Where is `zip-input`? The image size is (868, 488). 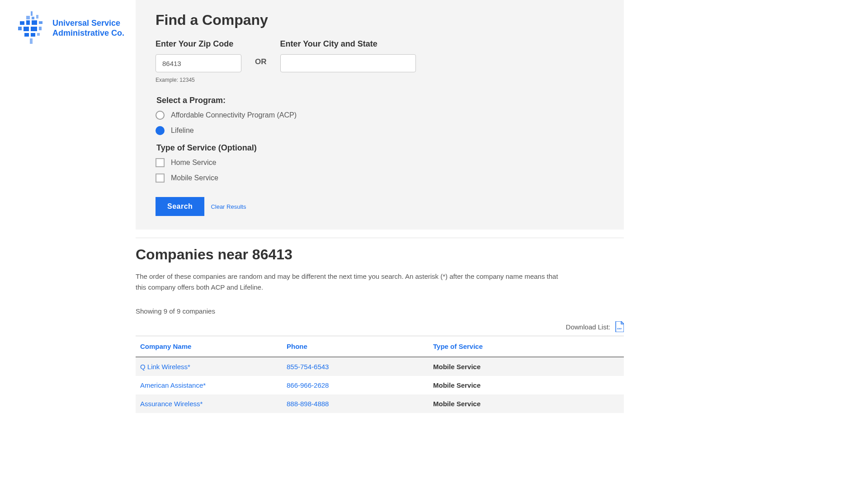
zip-input is located at coordinates (198, 63).